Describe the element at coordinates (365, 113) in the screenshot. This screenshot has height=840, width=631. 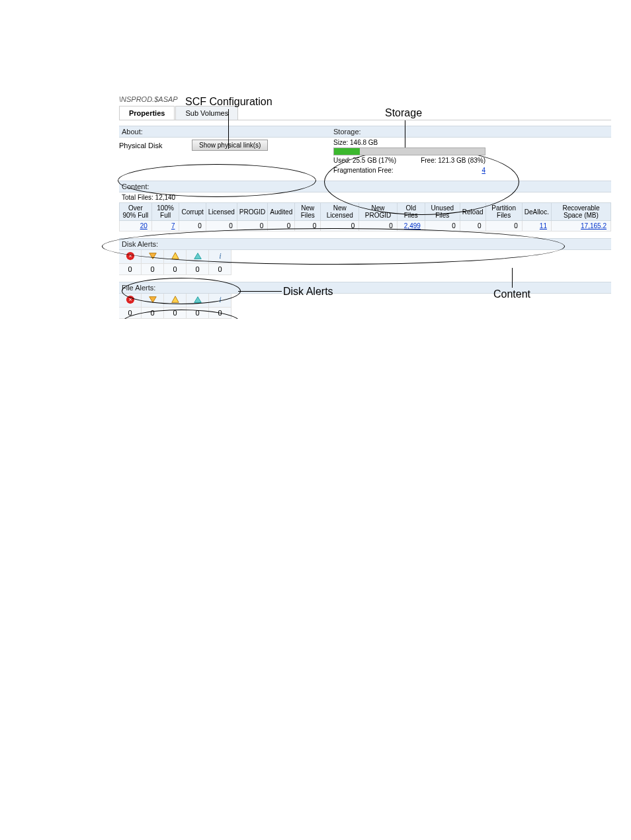
I see `tabs: Properties Sub Volumes` at that location.